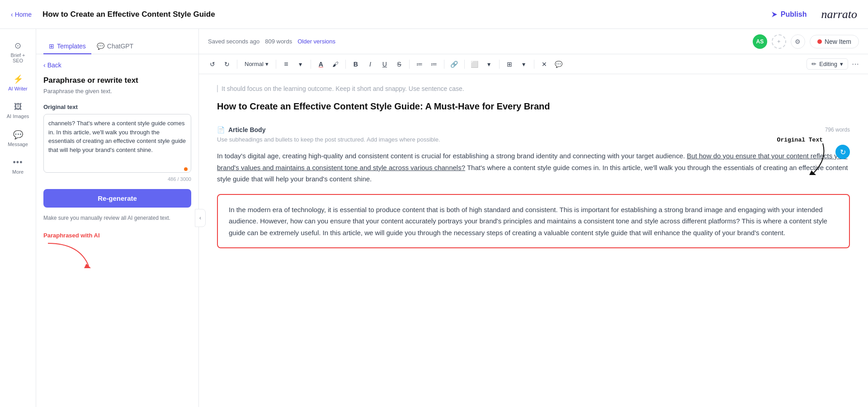  What do you see at coordinates (814, 64) in the screenshot?
I see `edit-icon: ✏` at bounding box center [814, 64].